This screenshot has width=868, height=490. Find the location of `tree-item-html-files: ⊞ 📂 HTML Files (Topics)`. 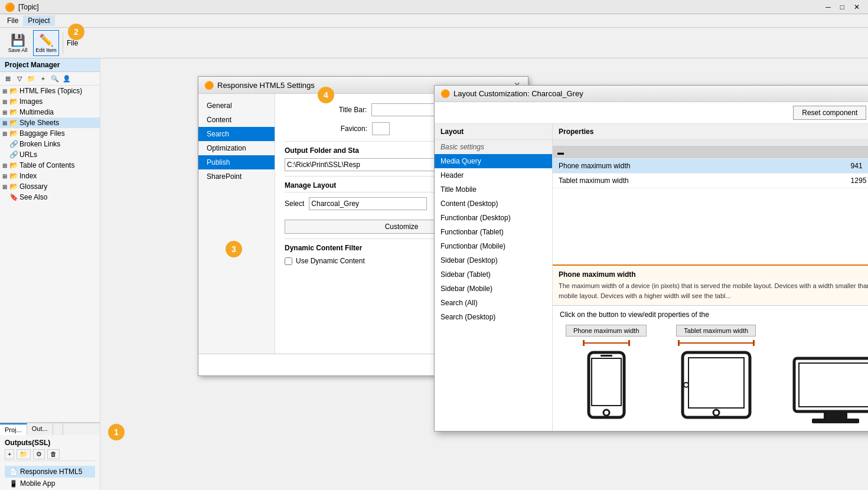

tree-item-html-files: ⊞ 📂 HTML Files (Topics) is located at coordinates (50, 91).